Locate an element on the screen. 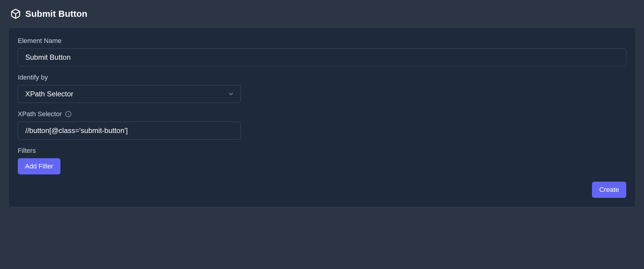 This screenshot has width=644, height=269. element-name-input is located at coordinates (322, 57).